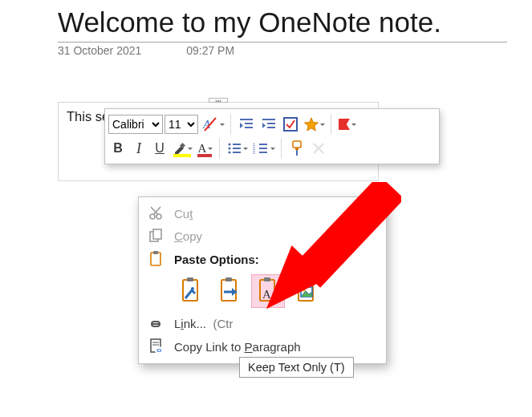  Describe the element at coordinates (238, 346) in the screenshot. I see `menu-copy-link-label: Copy Link to Paragraph` at that location.